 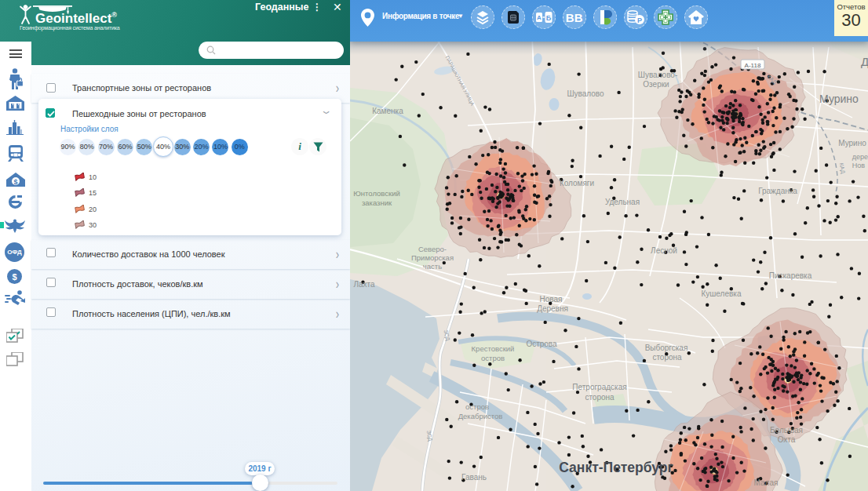 What do you see at coordinates (551, 300) in the screenshot?
I see `svg-text: Новая` at bounding box center [551, 300].